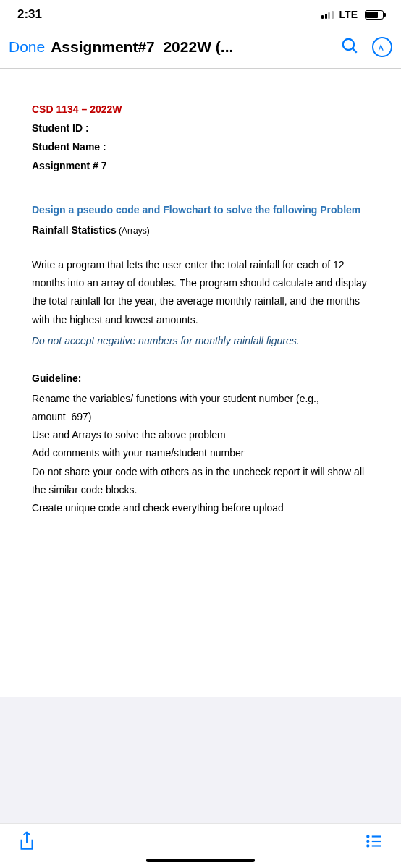 This screenshot has width=401, height=868. What do you see at coordinates (200, 341) in the screenshot?
I see `problem-constraint: Do not accept negative numbers for month…` at bounding box center [200, 341].